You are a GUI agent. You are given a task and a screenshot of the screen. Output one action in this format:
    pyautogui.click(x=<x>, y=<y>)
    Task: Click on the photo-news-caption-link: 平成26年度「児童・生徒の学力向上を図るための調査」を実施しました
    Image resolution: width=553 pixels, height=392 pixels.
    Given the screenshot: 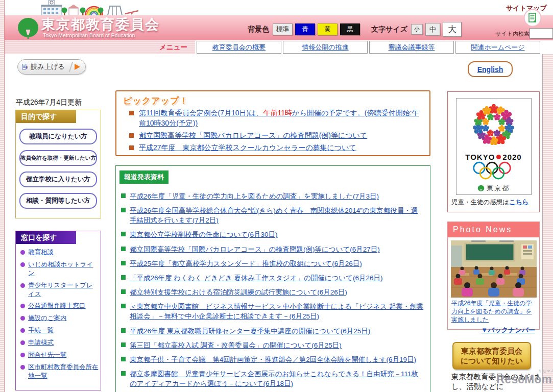 What is the action you would take?
    pyautogui.click(x=493, y=311)
    